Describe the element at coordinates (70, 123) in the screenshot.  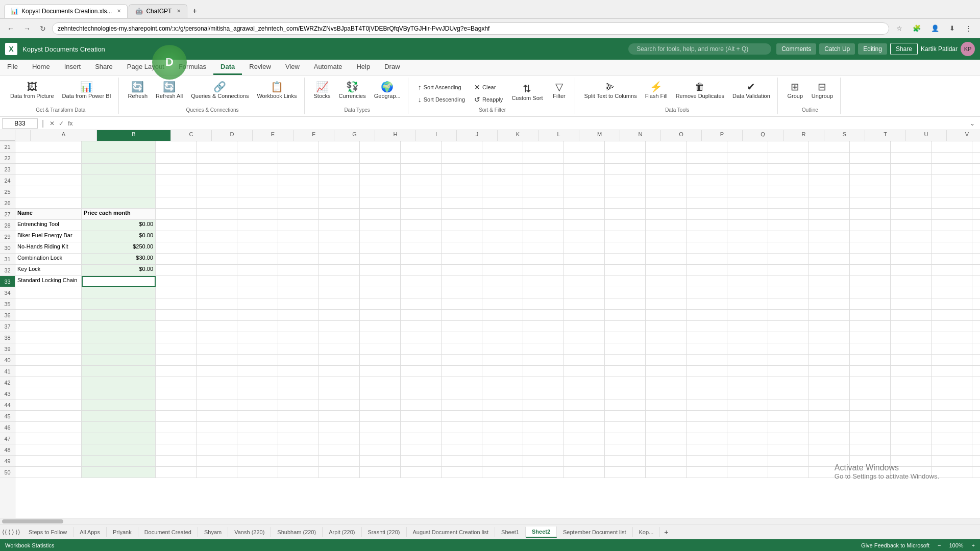
I see `insert-function-icon: fx` at that location.